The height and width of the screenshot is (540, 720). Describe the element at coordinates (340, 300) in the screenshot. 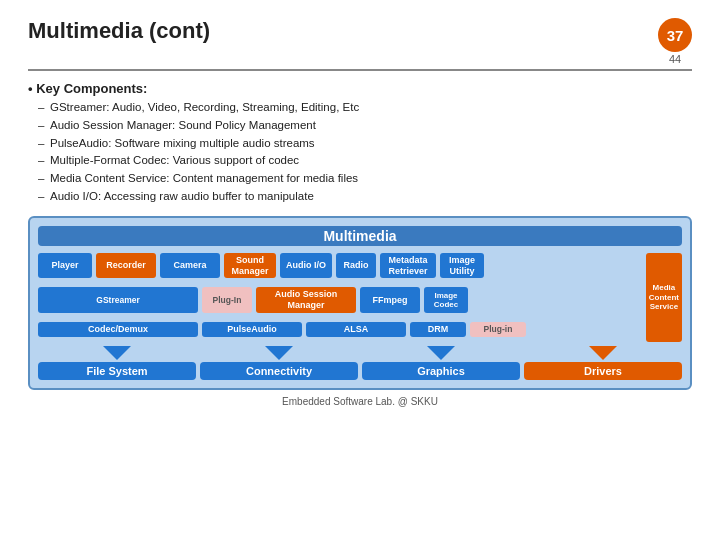

I see `diagram-row-2: GStreamer Plug-In Audio Session Manager …` at that location.